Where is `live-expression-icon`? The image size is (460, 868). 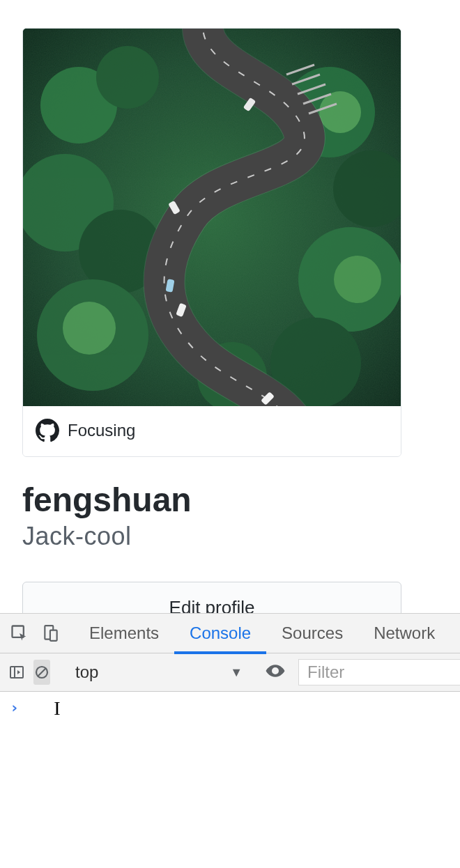 live-expression-icon is located at coordinates (275, 672).